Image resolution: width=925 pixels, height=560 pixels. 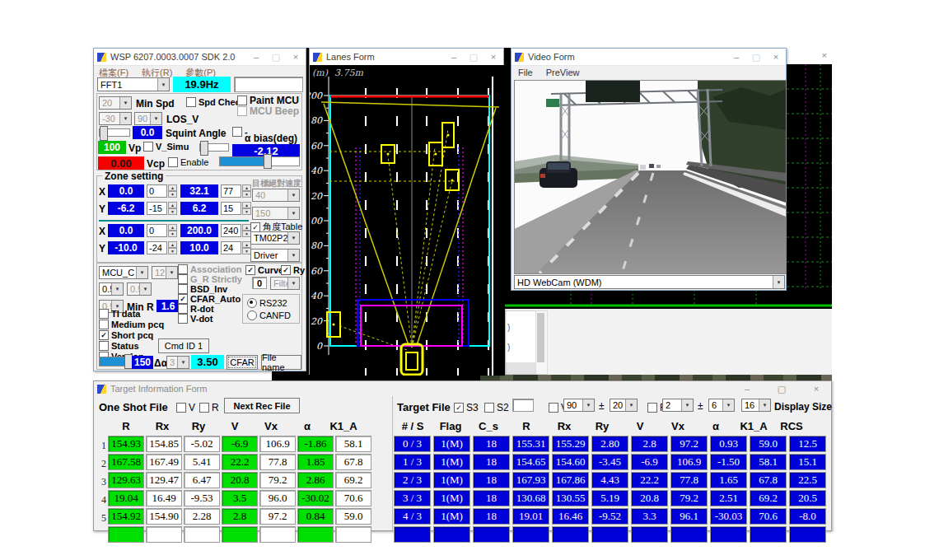 I want to click on zone-spinner-field: -24, so click(x=157, y=248).